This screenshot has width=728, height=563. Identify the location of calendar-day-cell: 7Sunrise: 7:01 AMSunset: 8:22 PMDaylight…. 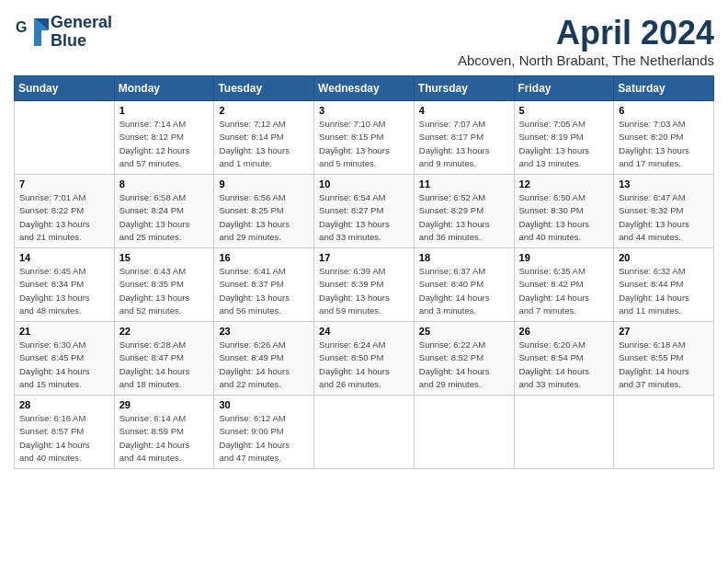
(64, 212).